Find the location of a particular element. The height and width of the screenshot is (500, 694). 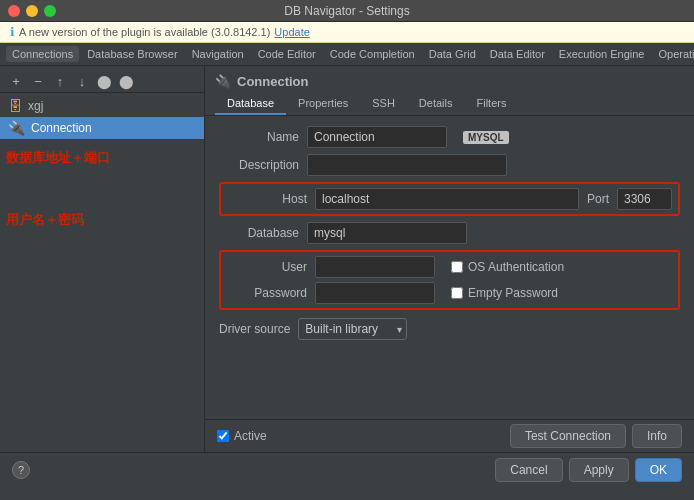

menu-operations: Operations is located at coordinates (673, 54).